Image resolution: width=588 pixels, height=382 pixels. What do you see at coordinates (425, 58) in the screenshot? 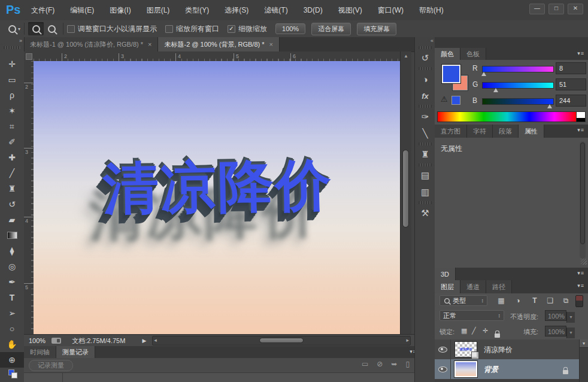
I see `history-panel-icon: ↺` at bounding box center [425, 58].